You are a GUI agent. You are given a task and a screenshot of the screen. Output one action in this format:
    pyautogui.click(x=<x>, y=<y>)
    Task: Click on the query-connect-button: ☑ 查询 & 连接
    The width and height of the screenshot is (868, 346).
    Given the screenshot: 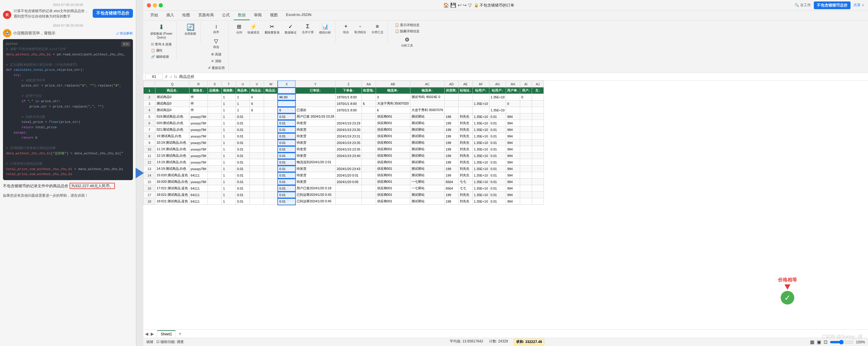 What is the action you would take?
    pyautogui.click(x=162, y=45)
    